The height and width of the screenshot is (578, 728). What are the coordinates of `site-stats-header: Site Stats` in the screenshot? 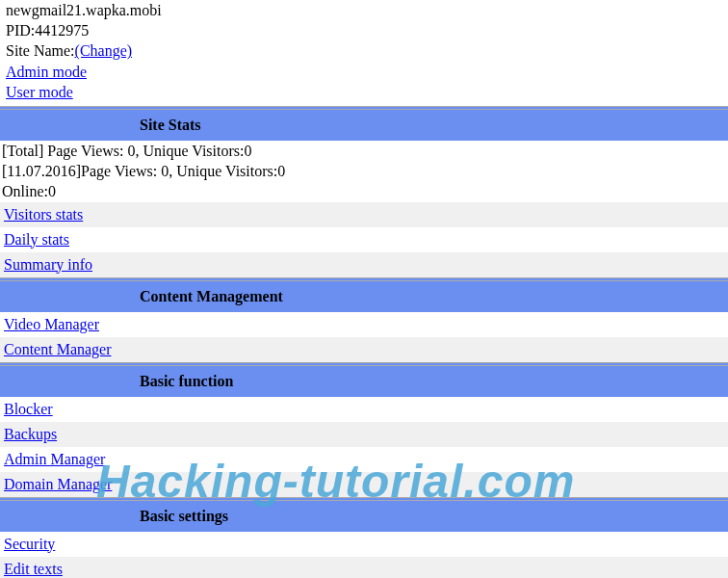 It's located at (364, 125).